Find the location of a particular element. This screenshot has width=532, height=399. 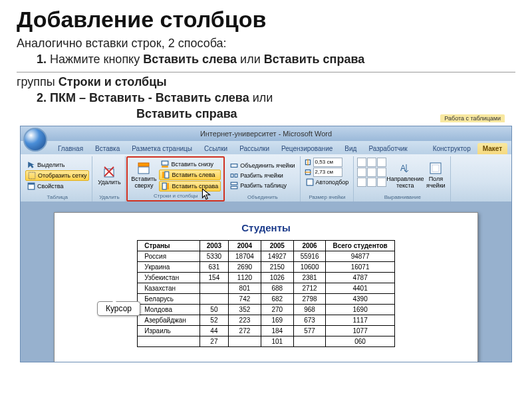

split-cells-button: Разбить ячейки is located at coordinates (262, 176).